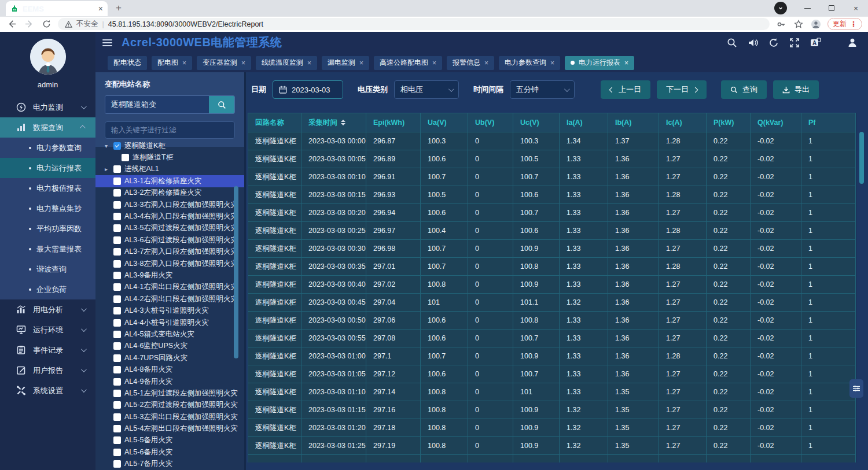  I want to click on password-key-icon, so click(781, 24).